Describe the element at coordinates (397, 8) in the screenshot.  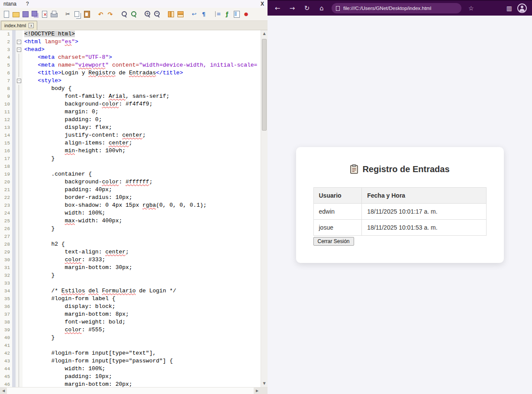
I see `address-bar: file:///C:/Users/GNet/Desktop/index.html` at that location.